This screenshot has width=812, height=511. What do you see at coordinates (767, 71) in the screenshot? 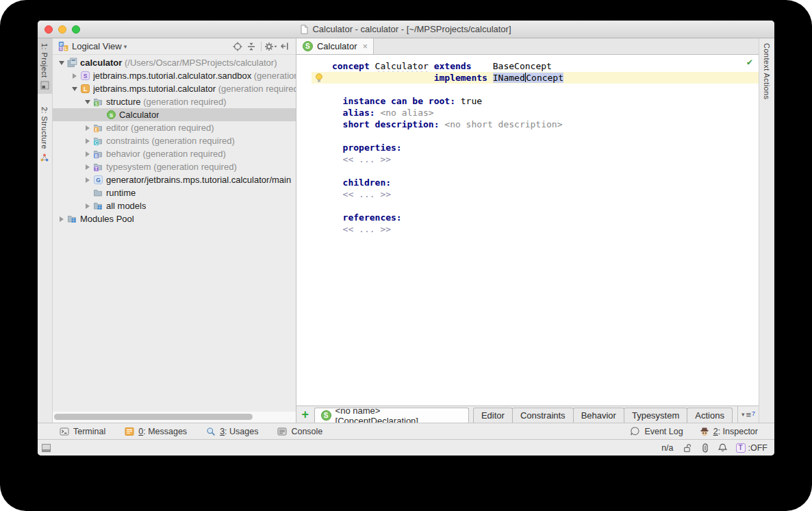
I see `toolwindow-tab-context-actions: Context Actions` at bounding box center [767, 71].